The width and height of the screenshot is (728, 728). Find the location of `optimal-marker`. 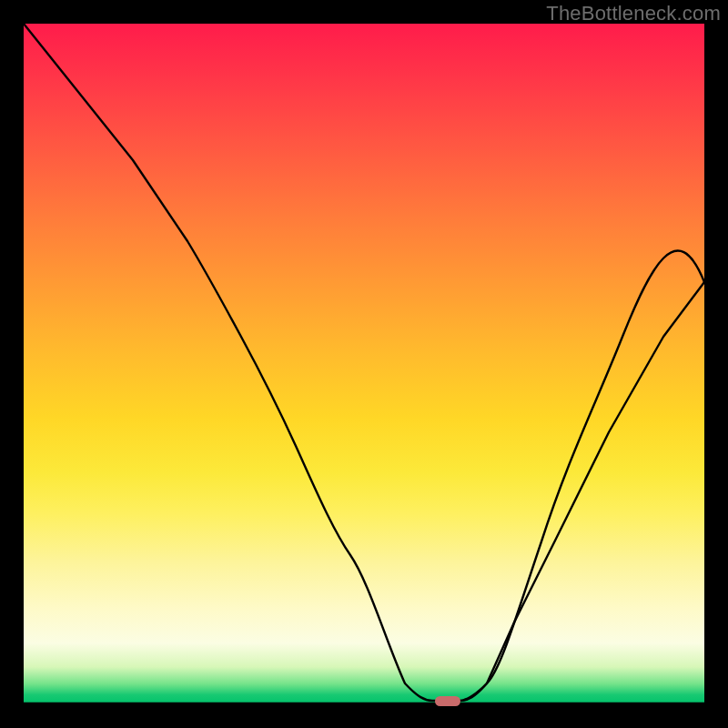

optimal-marker is located at coordinates (448, 701).